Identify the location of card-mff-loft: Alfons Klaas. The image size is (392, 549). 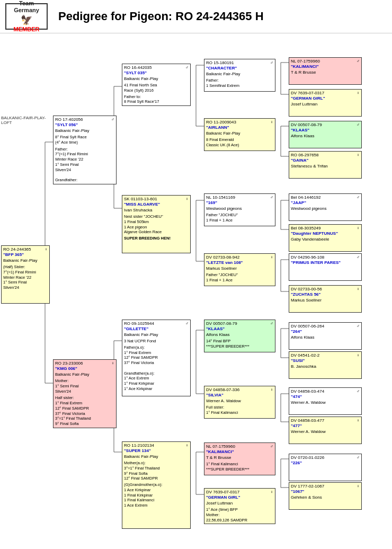
(239, 335).